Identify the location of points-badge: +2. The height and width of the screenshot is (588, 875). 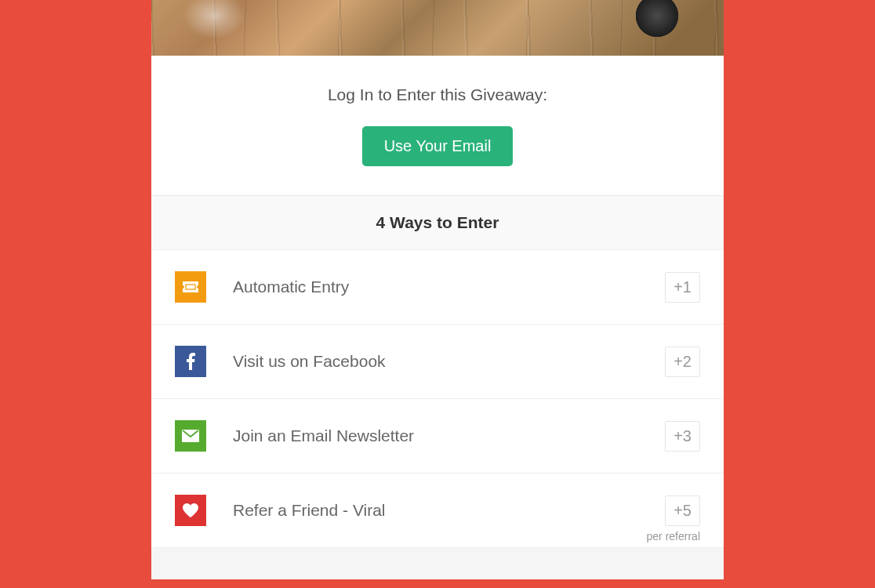
(682, 362).